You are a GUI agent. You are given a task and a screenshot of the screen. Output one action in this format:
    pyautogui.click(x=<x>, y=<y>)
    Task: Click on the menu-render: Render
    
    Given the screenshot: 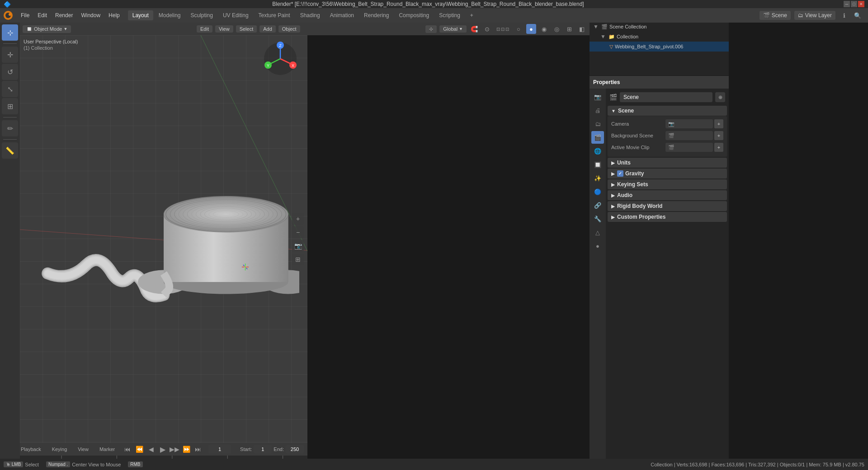 What is the action you would take?
    pyautogui.click(x=64, y=15)
    